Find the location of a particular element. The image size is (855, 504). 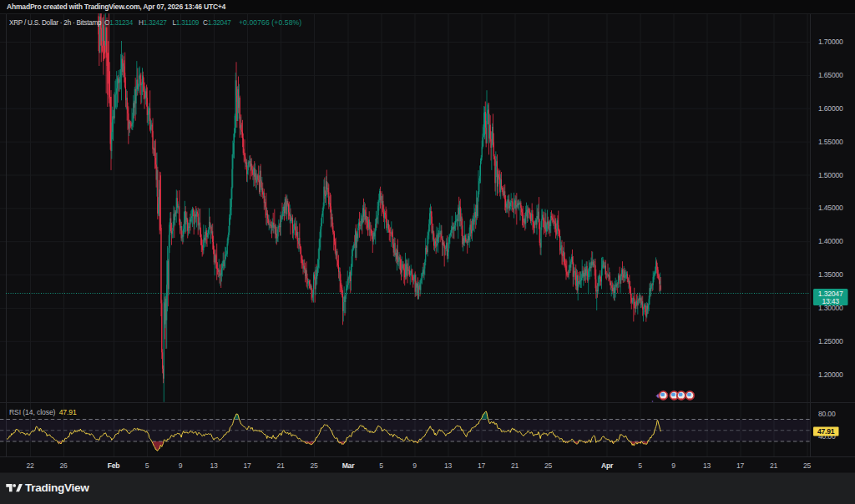

svg-text: 13:43 is located at coordinates (830, 301).